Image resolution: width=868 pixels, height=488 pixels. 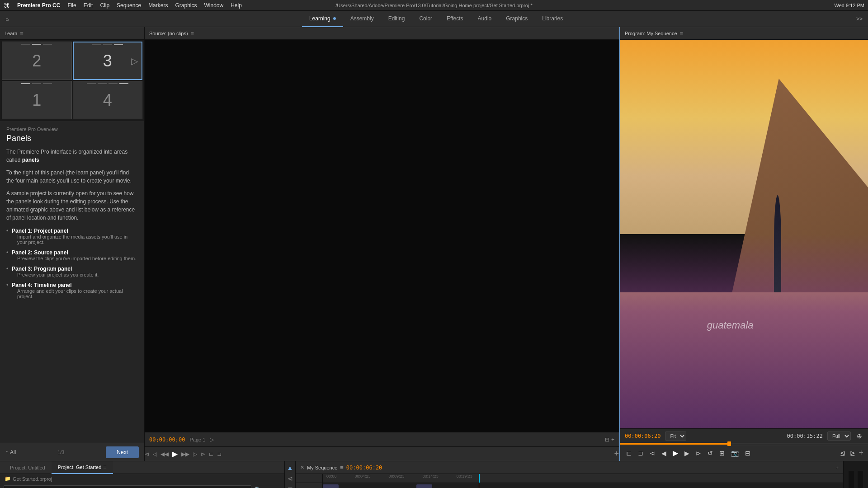 What do you see at coordinates (583, 478) in the screenshot?
I see `timeline-ruler: 00:00 00:04:23 00:09:23 00:14:23 00:19:2…` at bounding box center [583, 478].